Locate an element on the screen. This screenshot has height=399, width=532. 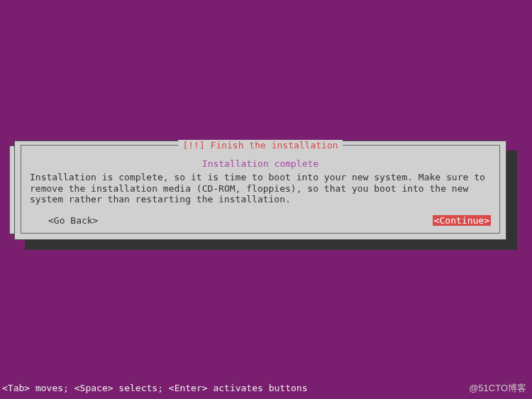
dialog-title-wrap: [!!] Finish the installation is located at coordinates (260, 145).